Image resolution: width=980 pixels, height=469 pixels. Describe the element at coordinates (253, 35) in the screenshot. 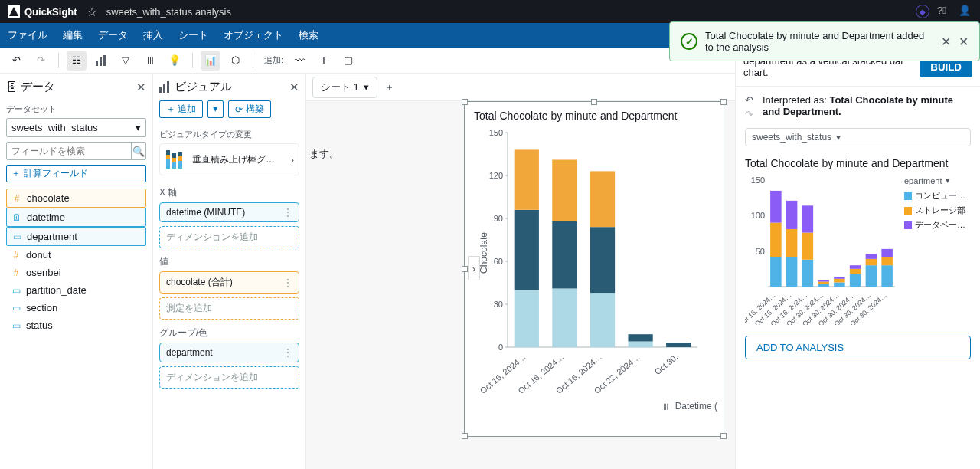

I see `menu-object: オブジェクト` at that location.